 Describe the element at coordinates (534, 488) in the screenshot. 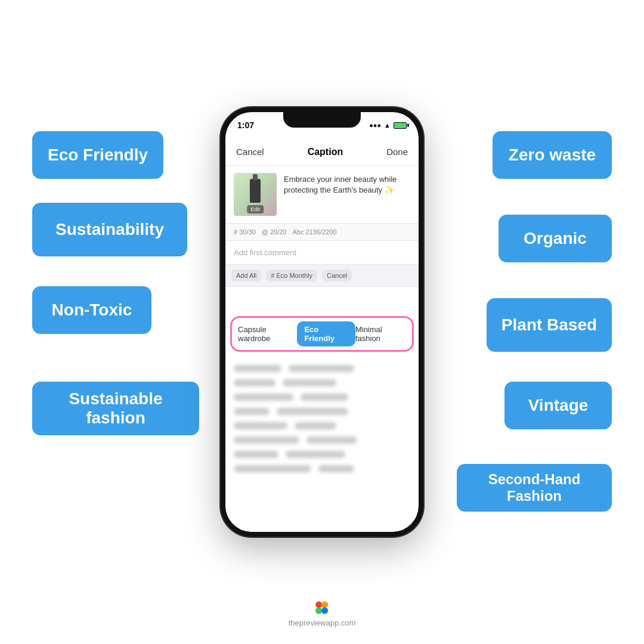

I see `tag-second-hand: Second-Hand Fashion` at that location.